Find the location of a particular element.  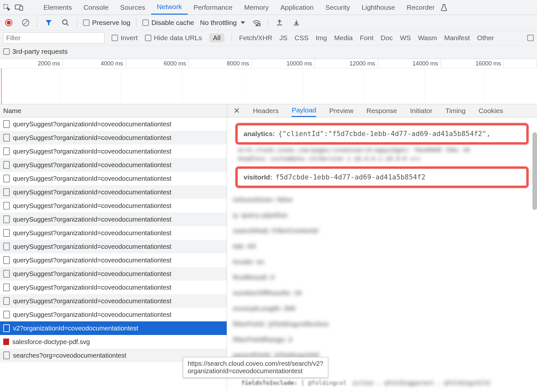

throttling-value: No throttling is located at coordinates (219, 23).